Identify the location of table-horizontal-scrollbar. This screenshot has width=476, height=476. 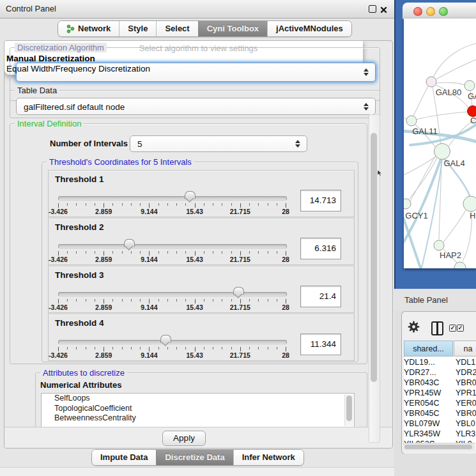
(440, 447).